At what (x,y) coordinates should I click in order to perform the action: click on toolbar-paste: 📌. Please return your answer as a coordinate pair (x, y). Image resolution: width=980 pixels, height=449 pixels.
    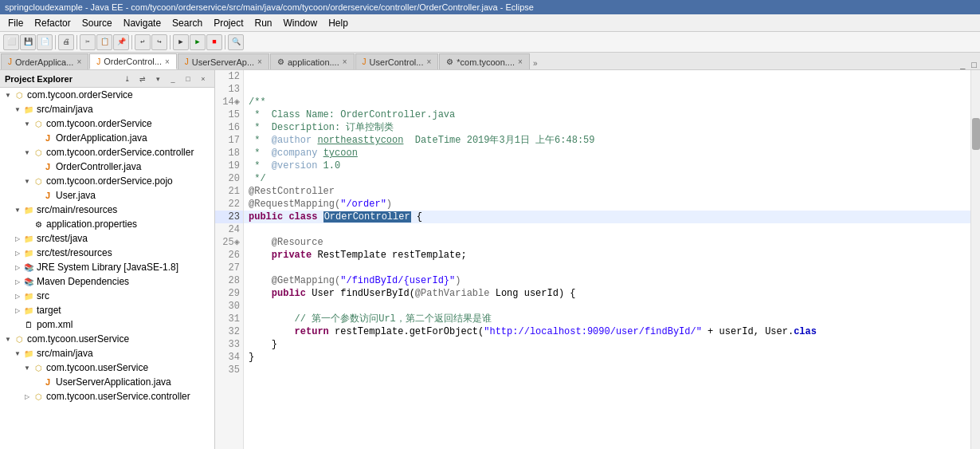
    Looking at the image, I should click on (121, 42).